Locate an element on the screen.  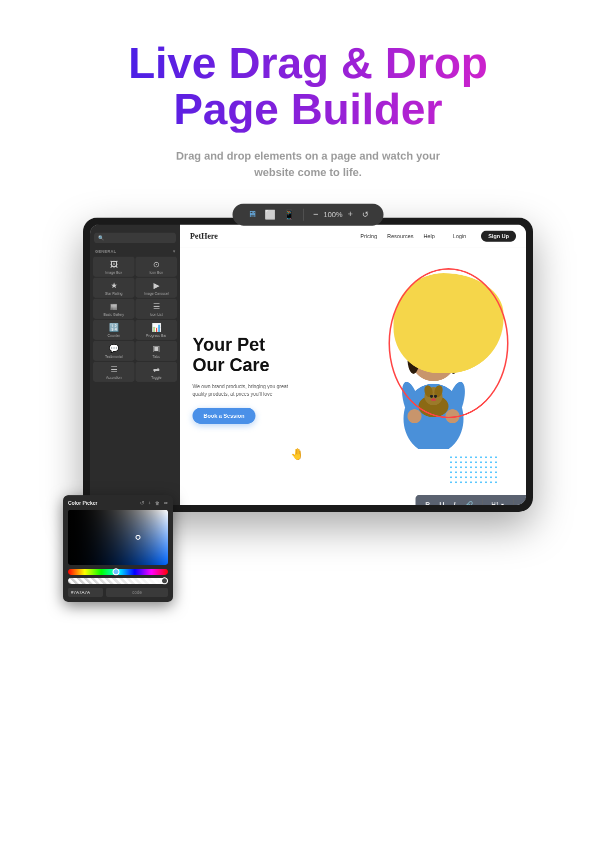
sidebar-item-toggle: ⇌ Toggle is located at coordinates (156, 372).